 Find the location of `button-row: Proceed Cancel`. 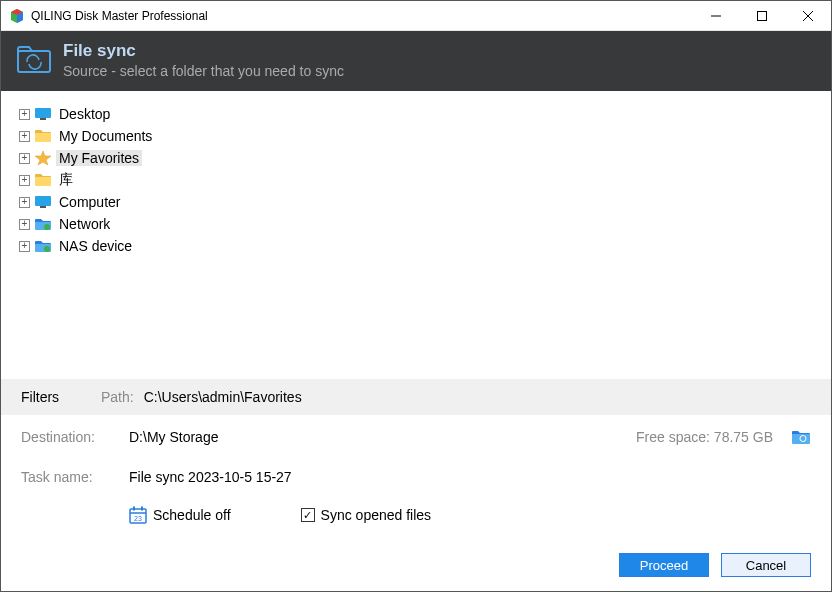

button-row: Proceed Cancel is located at coordinates (416, 565).